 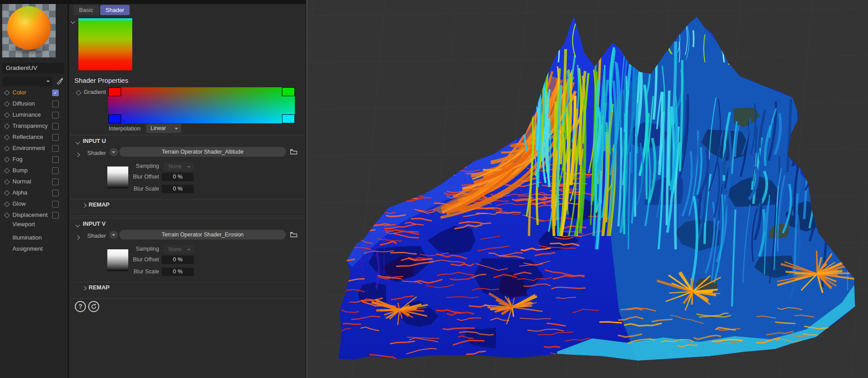 What do you see at coordinates (93, 308) in the screenshot?
I see `panel-footer: ?` at bounding box center [93, 308].